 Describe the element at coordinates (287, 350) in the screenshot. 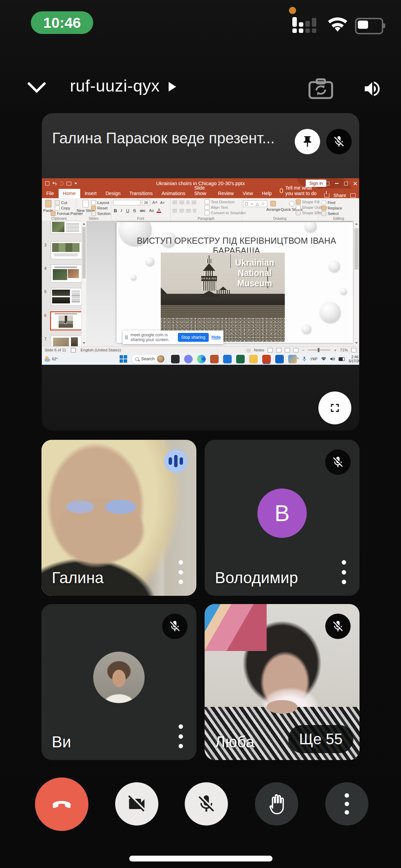

I see `reading-view-icon` at that location.